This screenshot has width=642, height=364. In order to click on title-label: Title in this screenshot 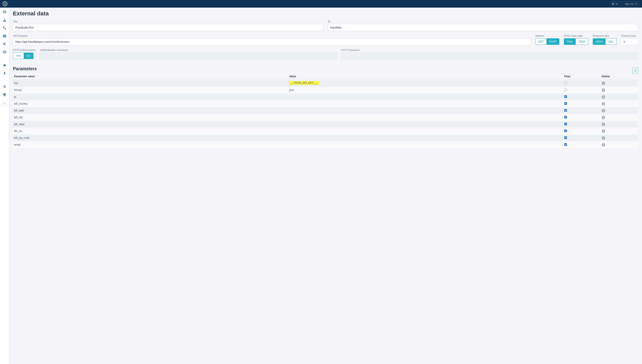, I will do `click(168, 22)`.